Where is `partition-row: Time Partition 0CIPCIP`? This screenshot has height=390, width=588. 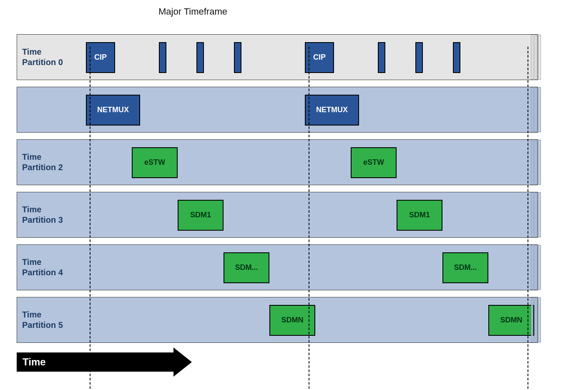 partition-row: Time Partition 0CIPCIP is located at coordinates (277, 57).